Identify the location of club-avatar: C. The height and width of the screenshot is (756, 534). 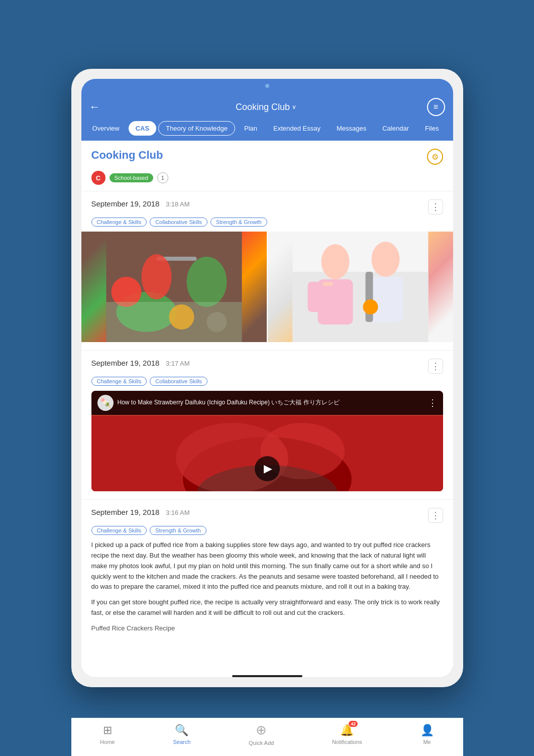
(98, 178).